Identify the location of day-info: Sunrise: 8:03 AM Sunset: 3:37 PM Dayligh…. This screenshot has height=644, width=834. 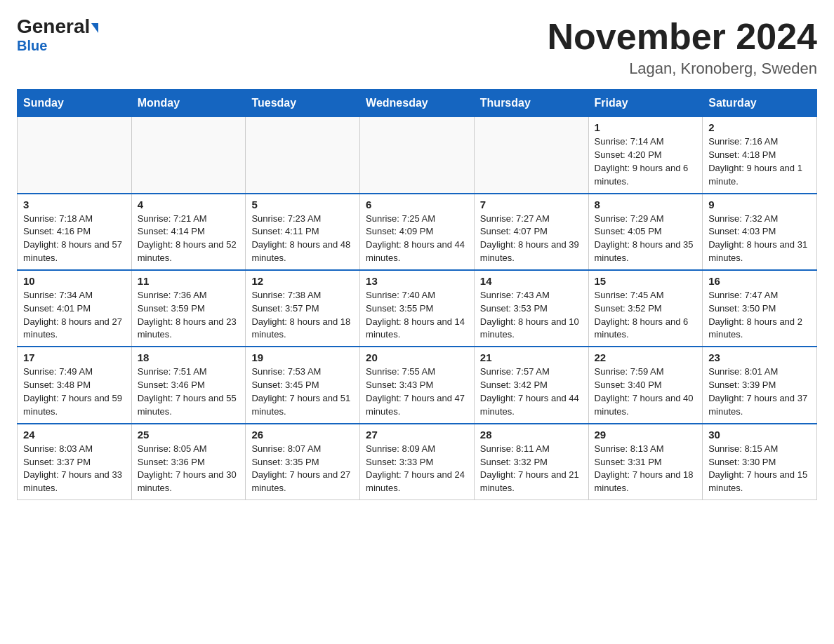
(74, 469).